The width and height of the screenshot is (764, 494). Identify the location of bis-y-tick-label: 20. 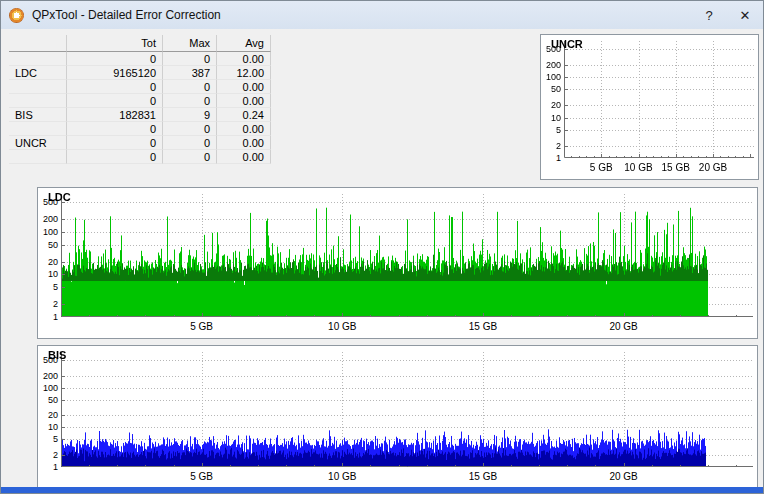
(48, 415).